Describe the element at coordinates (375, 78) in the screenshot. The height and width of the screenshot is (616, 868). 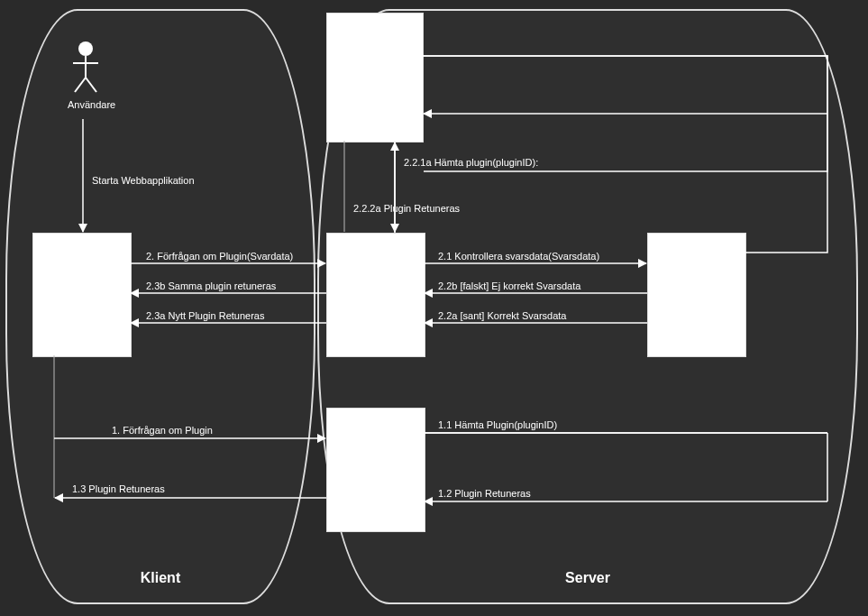
I see `lifeline-top-server` at that location.